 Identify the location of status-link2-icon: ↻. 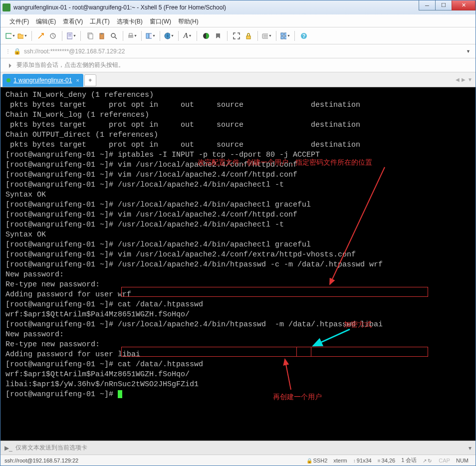
(430, 461).